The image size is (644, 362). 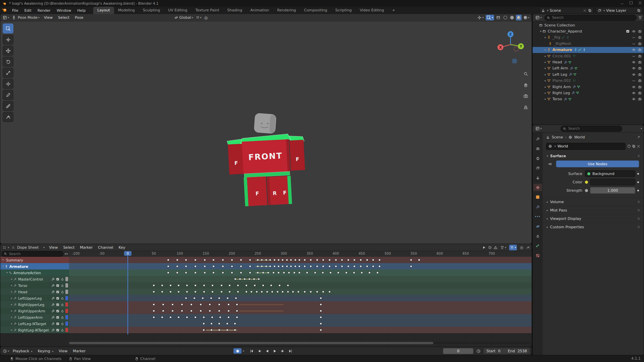 What do you see at coordinates (184, 17) in the screenshot?
I see `transform-orientation-selector: Global▾` at bounding box center [184, 17].